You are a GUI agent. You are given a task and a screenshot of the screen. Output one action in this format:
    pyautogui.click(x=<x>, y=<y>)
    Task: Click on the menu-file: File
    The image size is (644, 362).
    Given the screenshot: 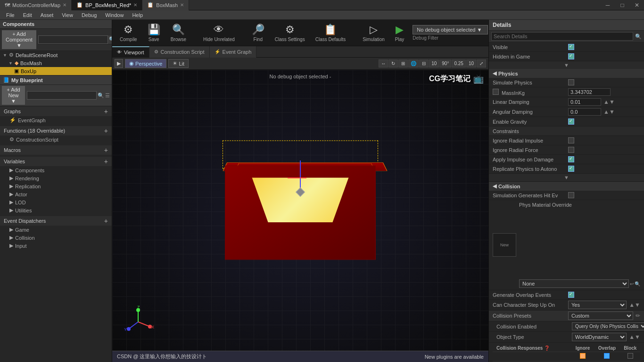 What is the action you would take?
    pyautogui.click(x=10, y=15)
    